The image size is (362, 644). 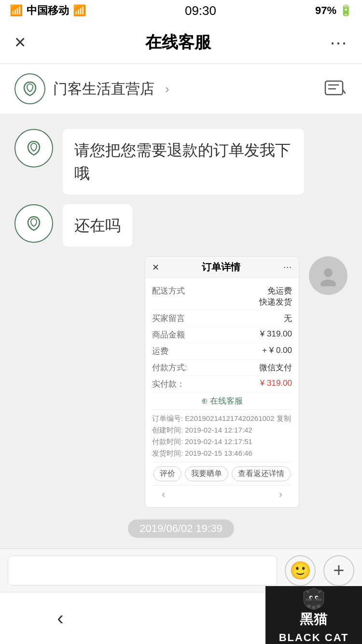 What do you see at coordinates (79, 11) in the screenshot?
I see `wifi-icon: 📶` at bounding box center [79, 11].